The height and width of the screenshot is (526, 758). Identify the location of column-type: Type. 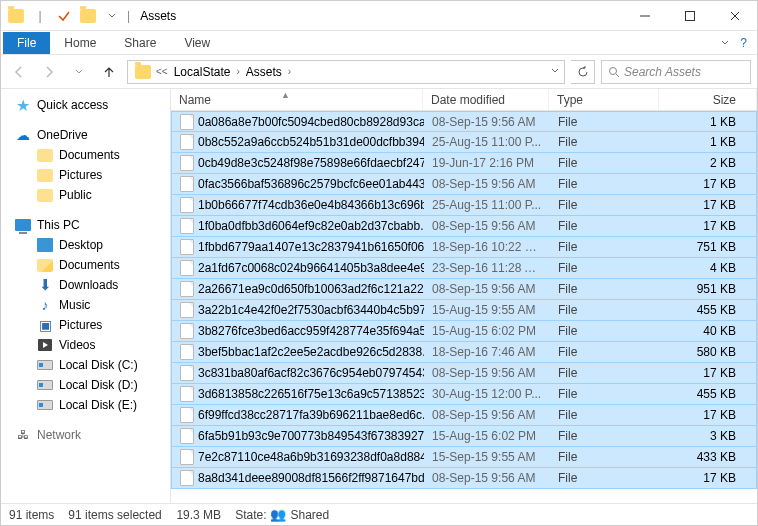
(604, 100).